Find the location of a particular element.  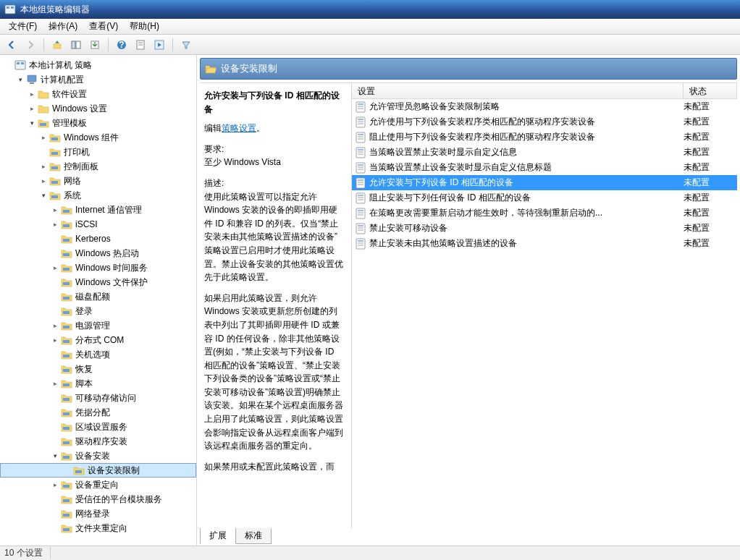

list-row: 允许安装与下列设备 ID 相匹配的设备未配置 is located at coordinates (545, 182).